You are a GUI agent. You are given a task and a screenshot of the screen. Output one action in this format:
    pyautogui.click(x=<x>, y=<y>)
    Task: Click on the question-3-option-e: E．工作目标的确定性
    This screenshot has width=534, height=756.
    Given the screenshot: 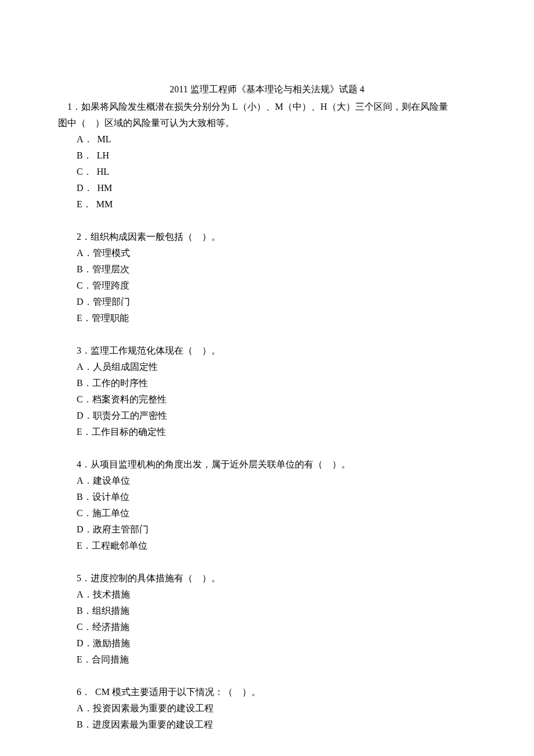 What is the action you would take?
    pyautogui.click(x=276, y=432)
    